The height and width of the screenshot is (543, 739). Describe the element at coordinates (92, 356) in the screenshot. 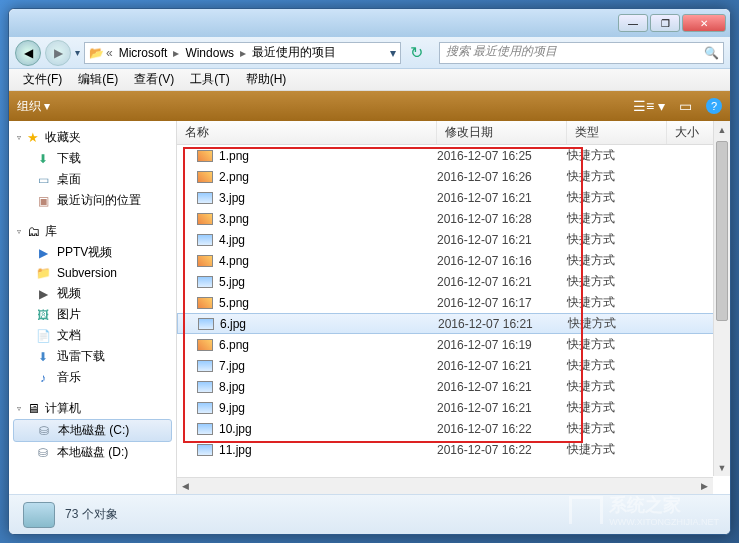

I see `sidebar-item-xunlei: ⬇迅雷下载` at that location.